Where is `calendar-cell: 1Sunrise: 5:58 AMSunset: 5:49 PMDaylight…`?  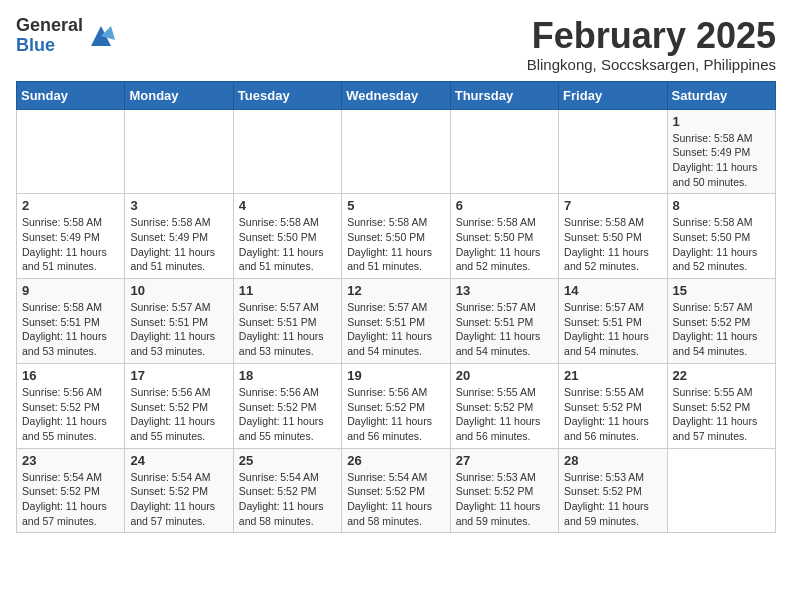 calendar-cell: 1Sunrise: 5:58 AMSunset: 5:49 PMDaylight… is located at coordinates (721, 152).